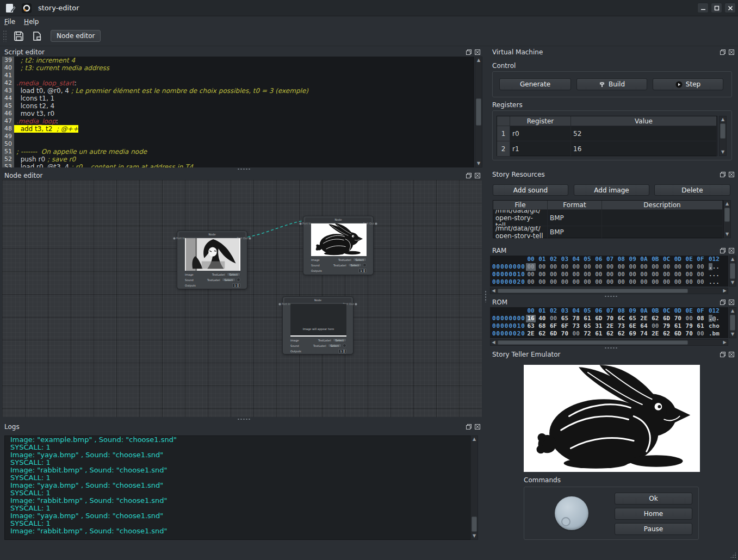  What do you see at coordinates (238, 98) in the screenshot?
I see `script-line: 44 lcons t1, 1` at bounding box center [238, 98].